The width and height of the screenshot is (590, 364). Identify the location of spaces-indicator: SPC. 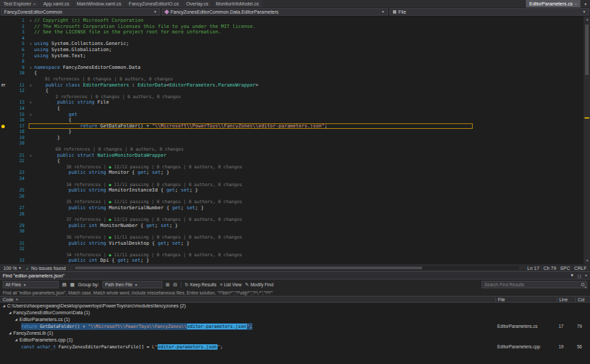
(565, 269).